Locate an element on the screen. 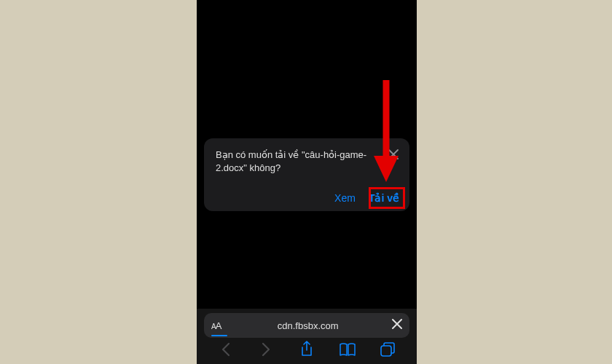  share-button is located at coordinates (307, 349).